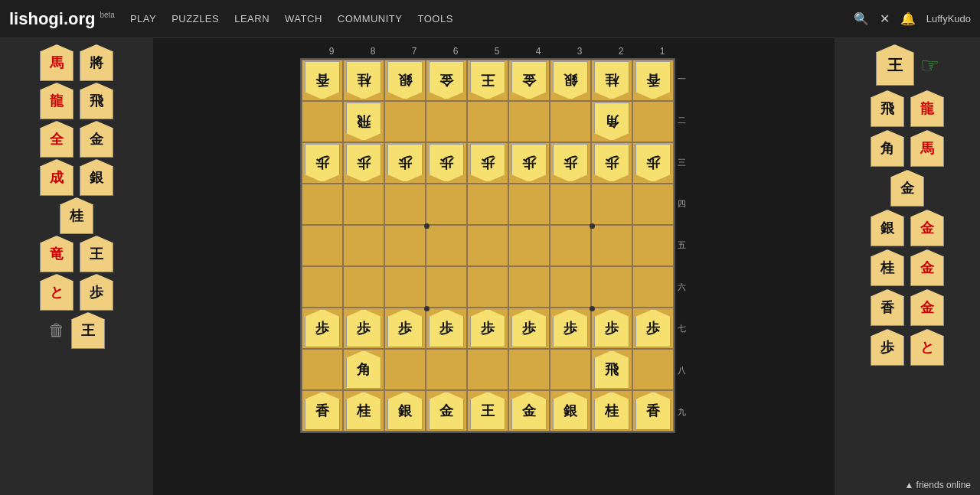  What do you see at coordinates (96, 139) in the screenshot?
I see `left-piece-6: 金` at bounding box center [96, 139].